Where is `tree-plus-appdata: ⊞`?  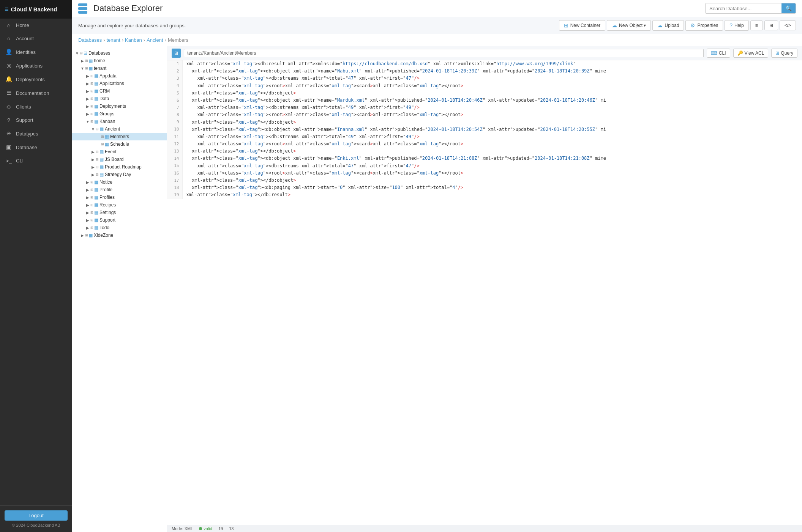
tree-plus-appdata: ⊞ is located at coordinates (92, 76).